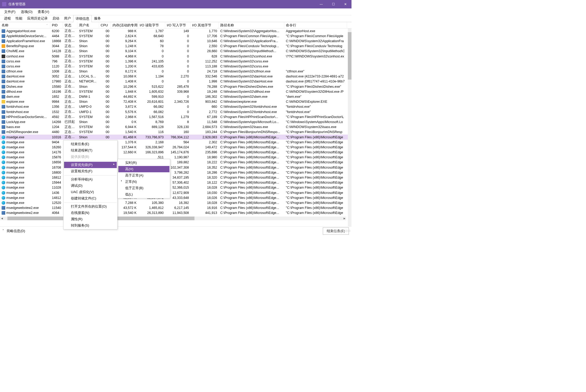 The image size is (586, 392). What do you see at coordinates (90, 144) in the screenshot?
I see `menu-item-0: 结束任务(E)` at bounding box center [90, 144].